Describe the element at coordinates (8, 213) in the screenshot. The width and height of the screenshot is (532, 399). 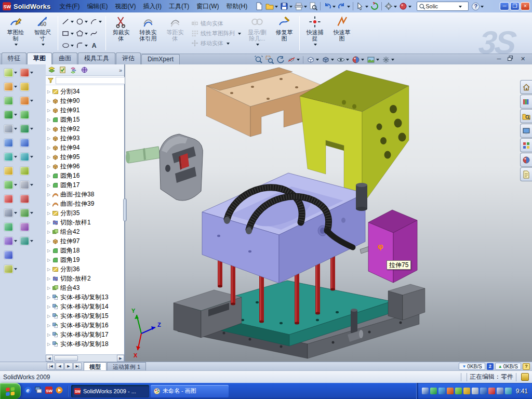
I see `mirror-tool-icon` at that location.